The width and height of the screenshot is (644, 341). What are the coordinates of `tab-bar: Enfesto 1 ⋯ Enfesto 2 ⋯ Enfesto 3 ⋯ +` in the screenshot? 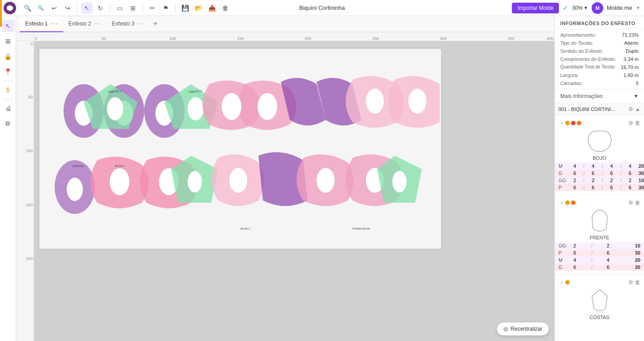 It's located at (285, 24).